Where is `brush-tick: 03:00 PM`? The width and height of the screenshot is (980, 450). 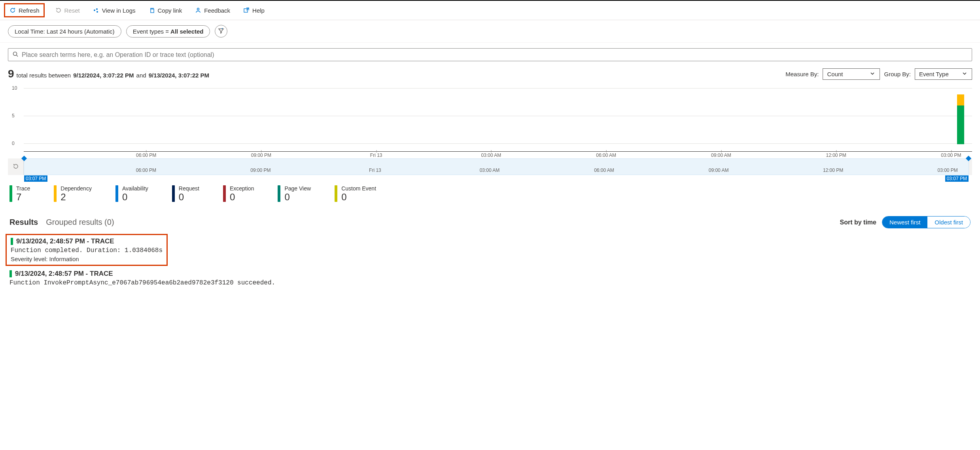 brush-tick: 03:00 PM is located at coordinates (948, 170).